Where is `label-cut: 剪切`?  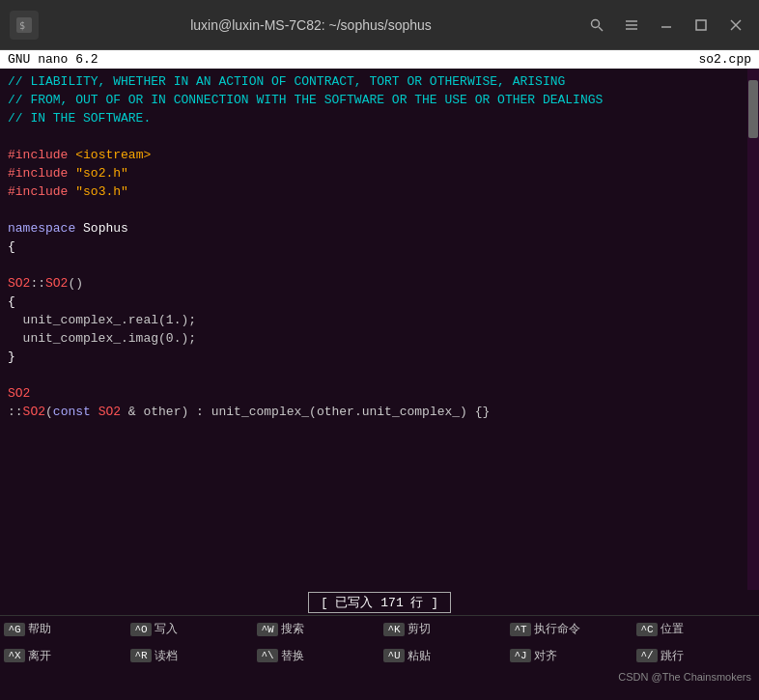 label-cut: 剪切 is located at coordinates (419, 630).